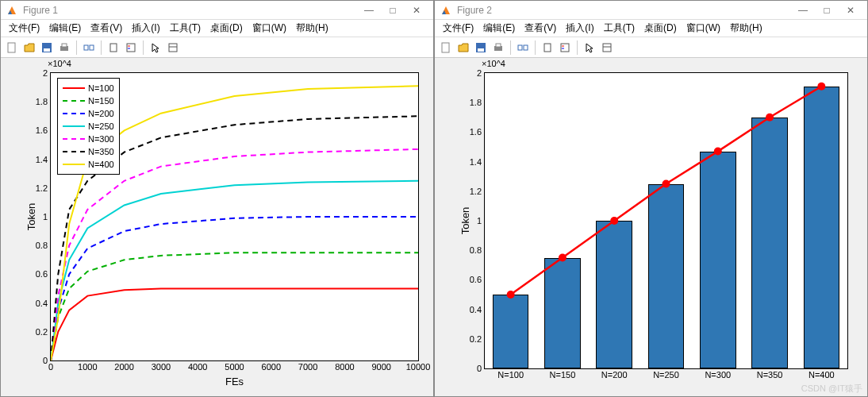 This screenshot has height=397, width=868. Describe the element at coordinates (478, 132) in the screenshot. I see `y-tick: 1.6` at that location.